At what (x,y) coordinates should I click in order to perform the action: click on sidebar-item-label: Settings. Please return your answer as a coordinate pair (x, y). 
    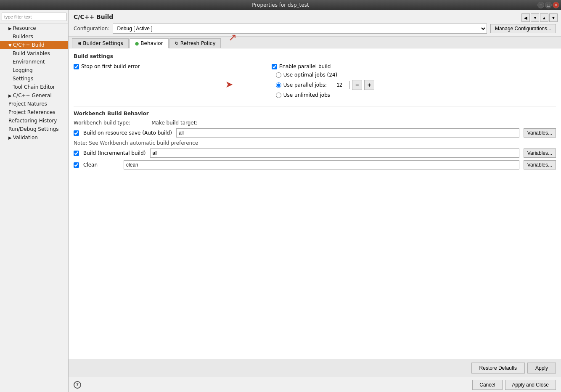
    Looking at the image, I should click on (23, 79).